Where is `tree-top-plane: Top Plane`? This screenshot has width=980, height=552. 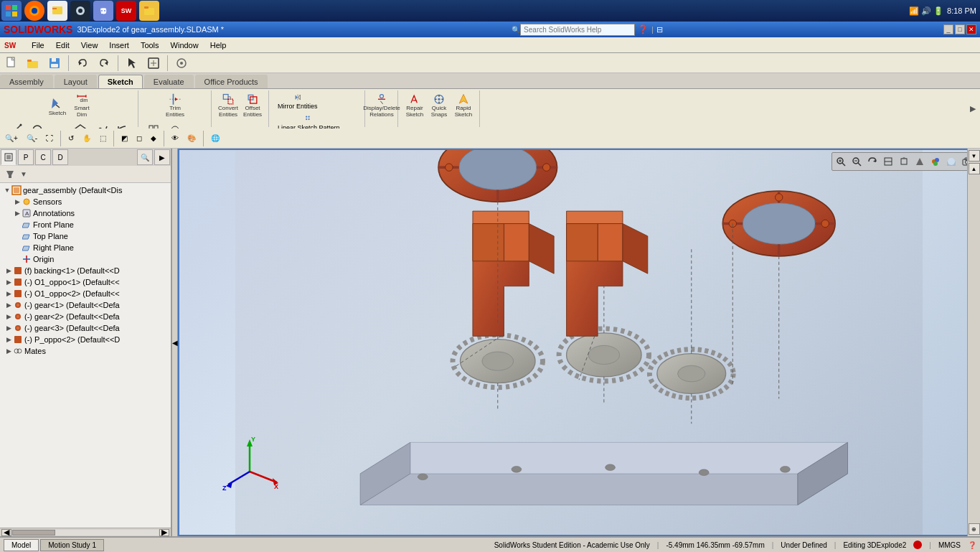 tree-top-plane: Top Plane is located at coordinates (85, 236).